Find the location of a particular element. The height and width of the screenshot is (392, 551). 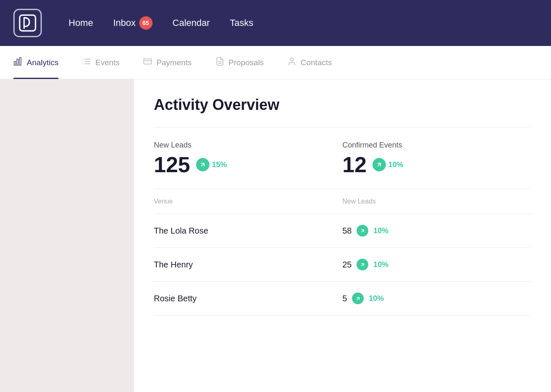

leads-count-0: 58 is located at coordinates (347, 231).